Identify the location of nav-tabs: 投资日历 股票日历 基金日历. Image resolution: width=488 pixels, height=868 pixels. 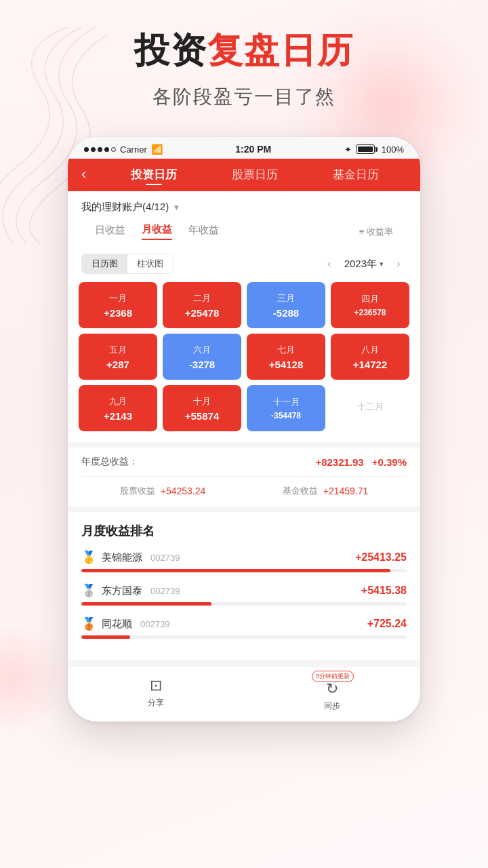
(255, 175).